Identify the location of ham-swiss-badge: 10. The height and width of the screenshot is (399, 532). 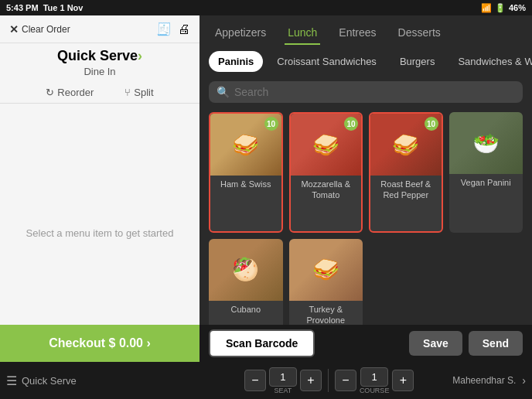
(271, 124).